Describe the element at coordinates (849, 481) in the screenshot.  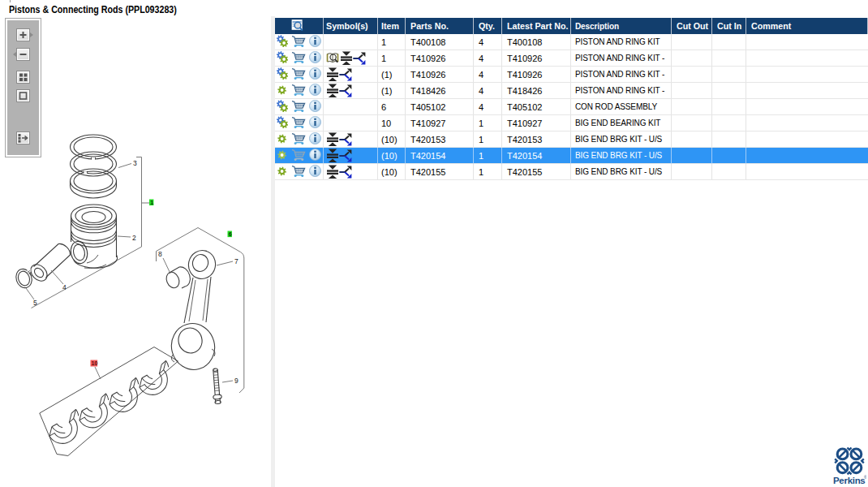
I see `svg-text: Perkins` at that location.